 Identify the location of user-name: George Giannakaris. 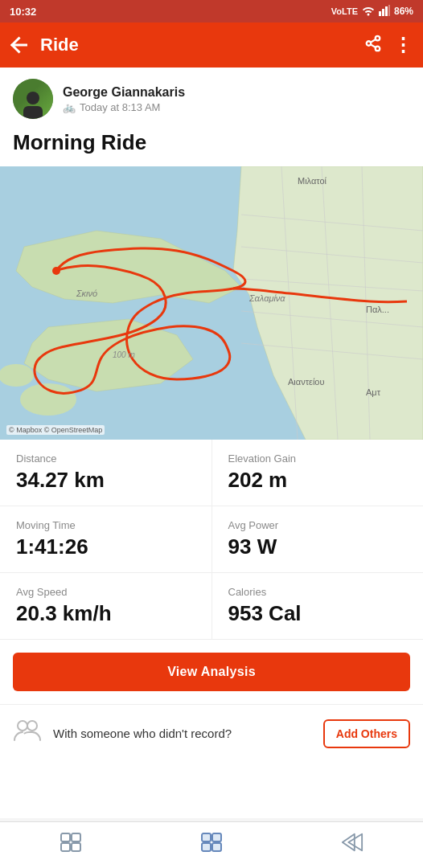
(124, 92).